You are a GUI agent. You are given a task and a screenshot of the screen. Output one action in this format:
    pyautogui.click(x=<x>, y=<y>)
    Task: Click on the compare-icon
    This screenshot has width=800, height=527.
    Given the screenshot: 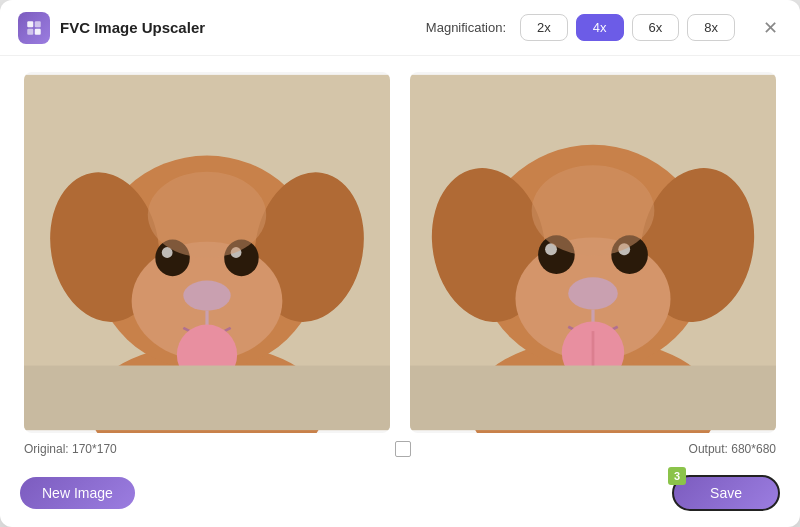 What is the action you would take?
    pyautogui.click(x=403, y=449)
    